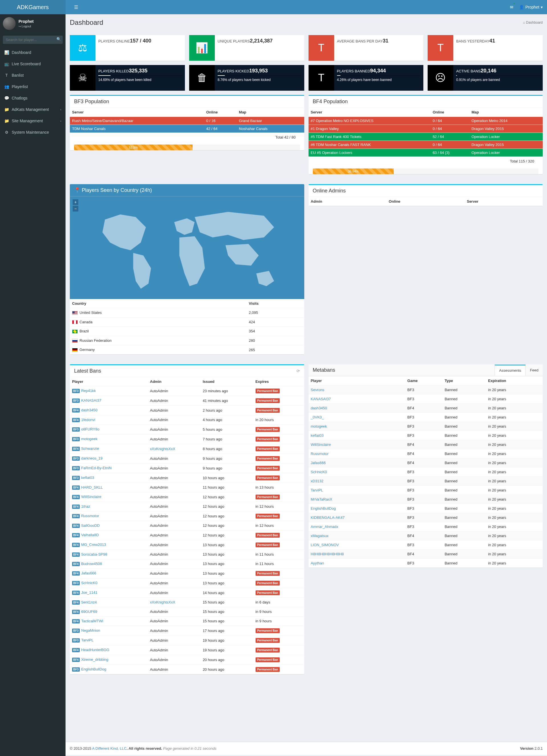  I want to click on player-link: Ayythan, so click(317, 563).